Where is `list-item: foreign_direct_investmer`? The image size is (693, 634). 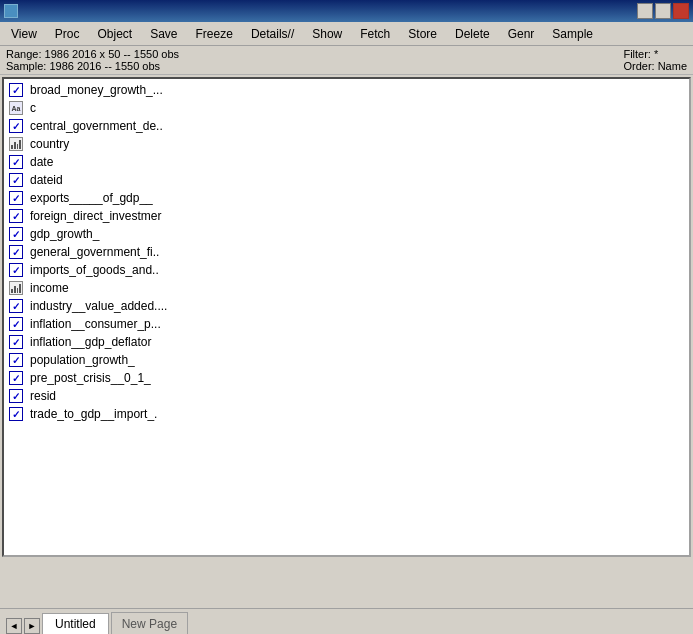
list-item: foreign_direct_investmer is located at coordinates (346, 216).